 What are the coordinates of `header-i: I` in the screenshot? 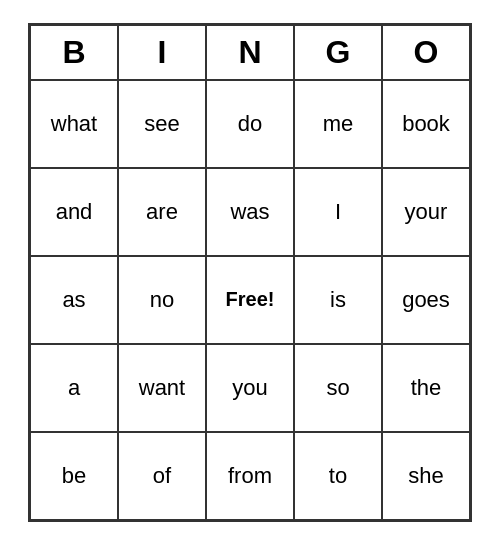 It's located at (162, 52).